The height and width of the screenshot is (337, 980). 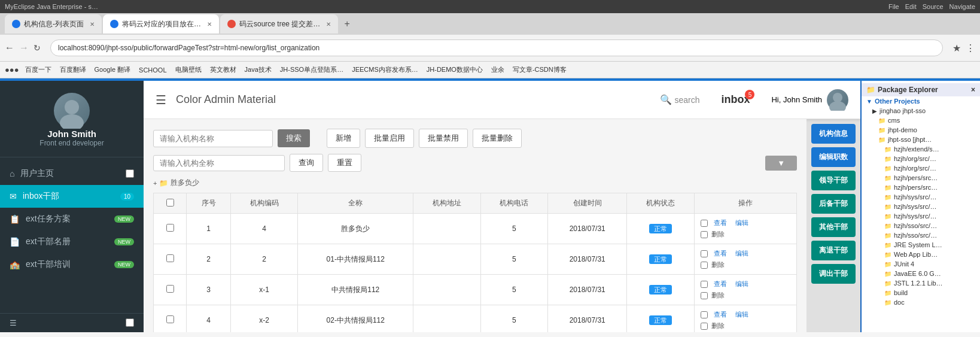 What do you see at coordinates (540, 69) in the screenshot?
I see `bookmark-csdn: 写文章-CSDN博客` at bounding box center [540, 69].